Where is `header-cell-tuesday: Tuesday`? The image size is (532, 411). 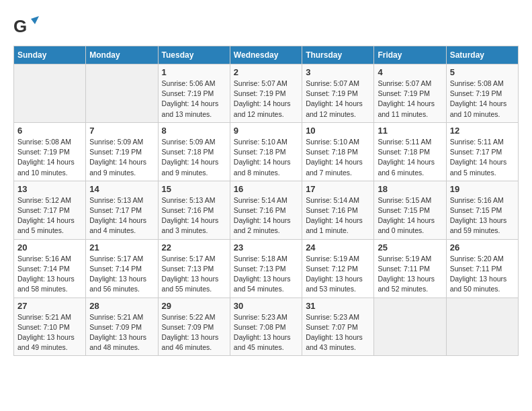
header-cell-tuesday: Tuesday is located at coordinates (193, 55).